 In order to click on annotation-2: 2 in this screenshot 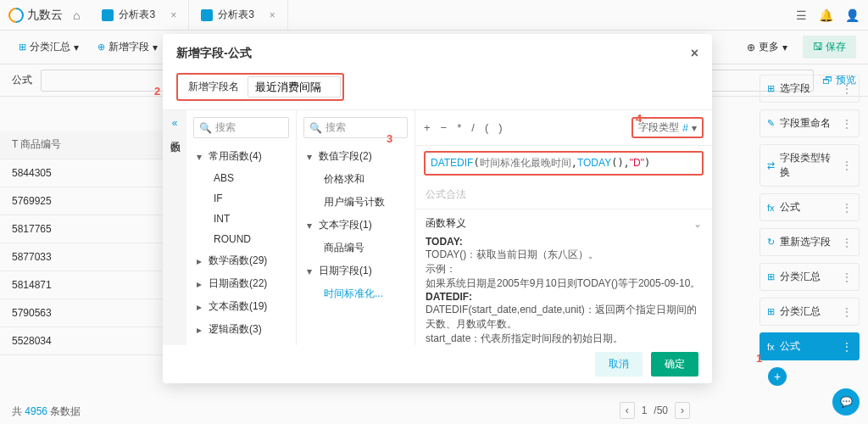, I will do `click(158, 92)`.